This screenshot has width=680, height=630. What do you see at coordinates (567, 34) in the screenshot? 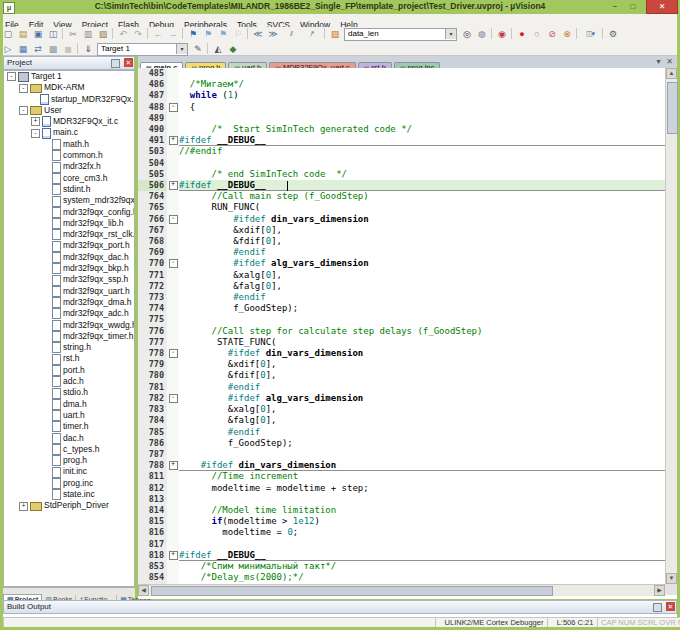
I see `breakpoint-kill-all-icon: ⊗` at bounding box center [567, 34].